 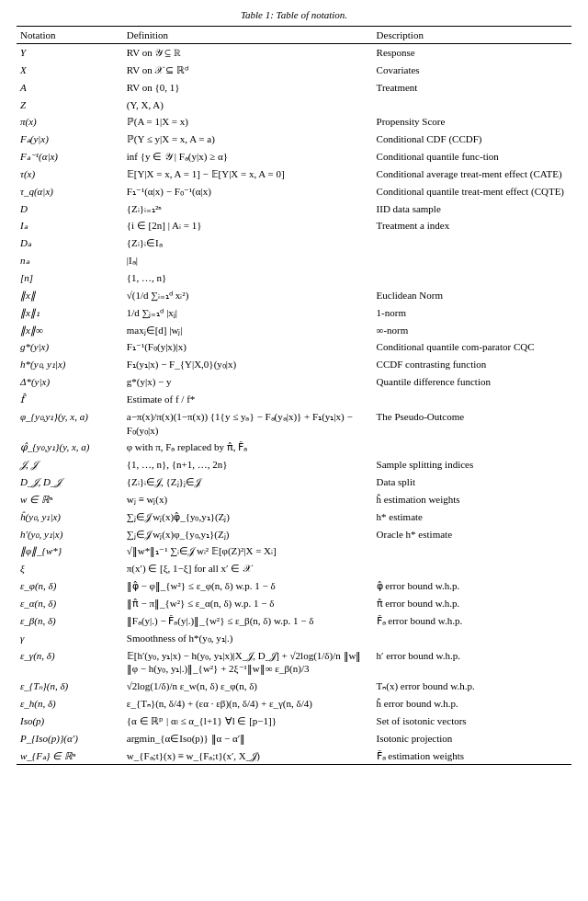 What do you see at coordinates (294, 191) in the screenshot?
I see `table-row: τ_q(α|x)F₁⁻¹(α|x) − F₀⁻¹(α|x)Conditional…` at bounding box center [294, 191].